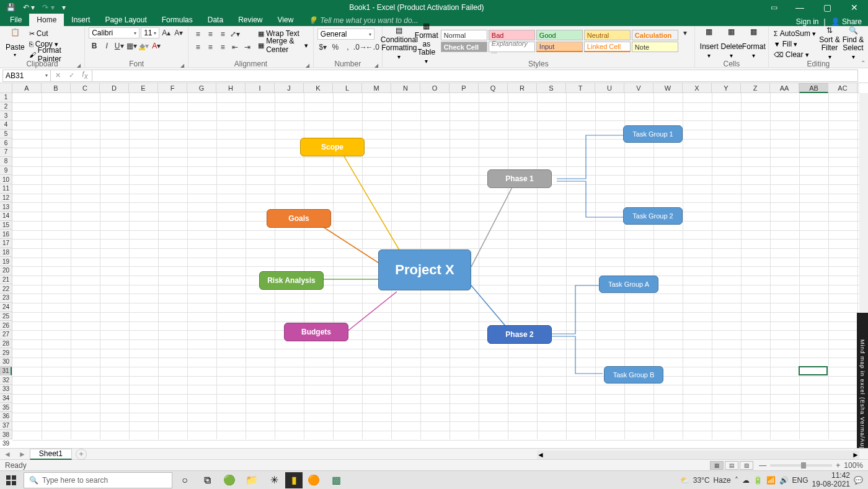 The image size is (868, 489). I want to click on tab-home: Home, so click(46, 20).